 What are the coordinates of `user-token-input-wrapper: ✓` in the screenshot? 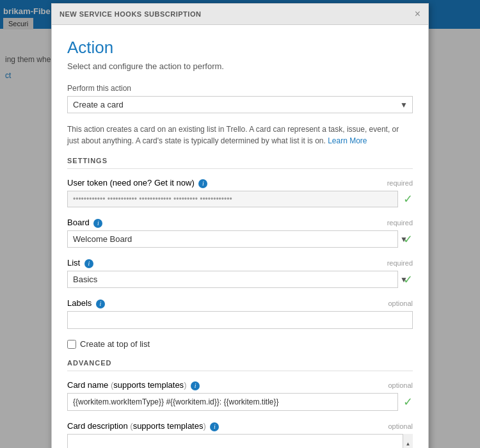 It's located at (240, 199).